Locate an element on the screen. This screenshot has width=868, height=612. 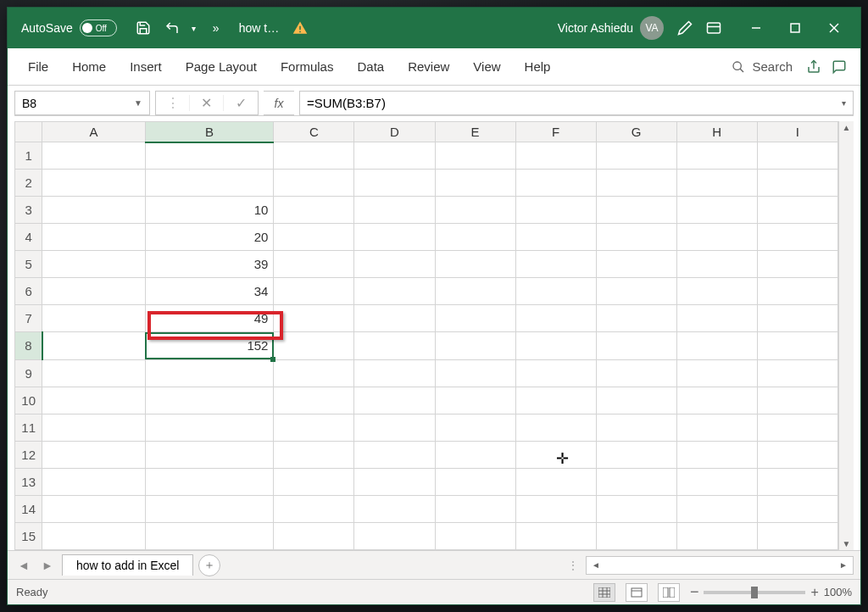
zoom-in-button: + is located at coordinates (814, 593).